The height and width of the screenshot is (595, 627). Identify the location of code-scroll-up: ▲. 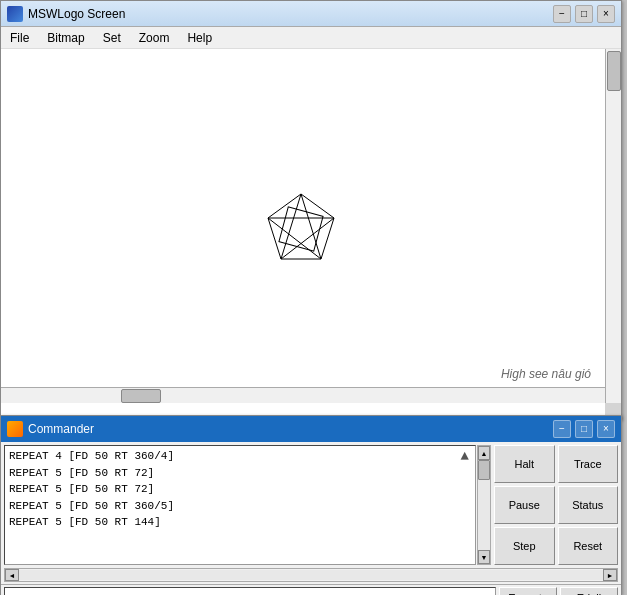
(484, 453).